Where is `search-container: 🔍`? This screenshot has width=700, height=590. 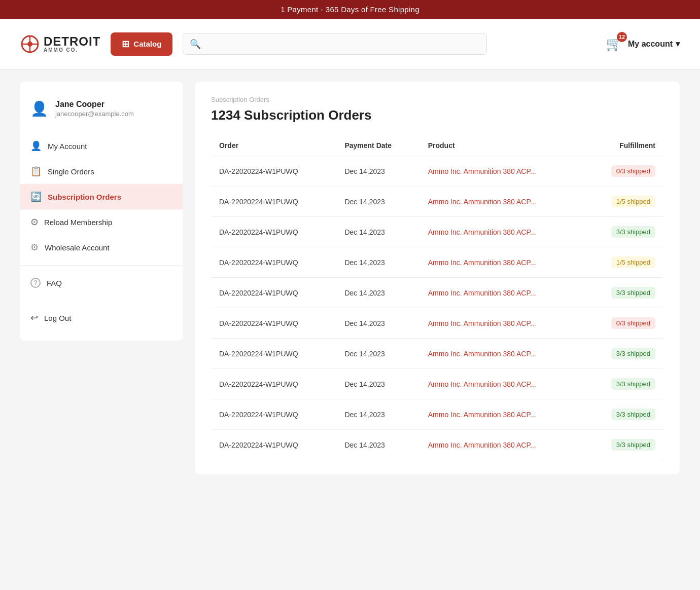
search-container: 🔍 is located at coordinates (335, 44).